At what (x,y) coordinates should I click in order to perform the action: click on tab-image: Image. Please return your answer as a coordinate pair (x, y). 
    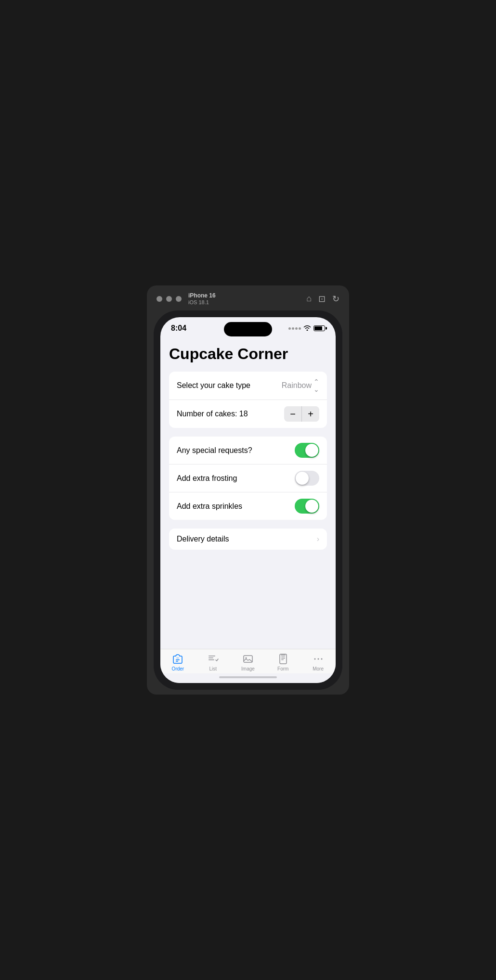
    Looking at the image, I should click on (248, 662).